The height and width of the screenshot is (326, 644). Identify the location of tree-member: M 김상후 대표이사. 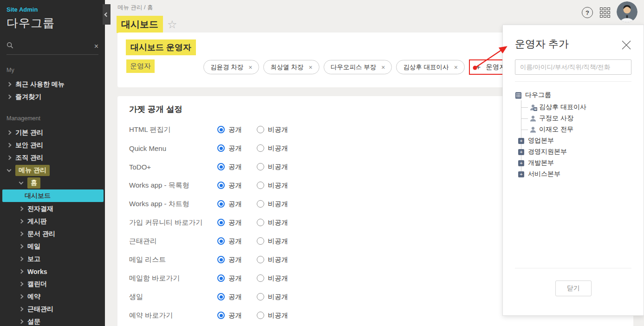
(576, 107).